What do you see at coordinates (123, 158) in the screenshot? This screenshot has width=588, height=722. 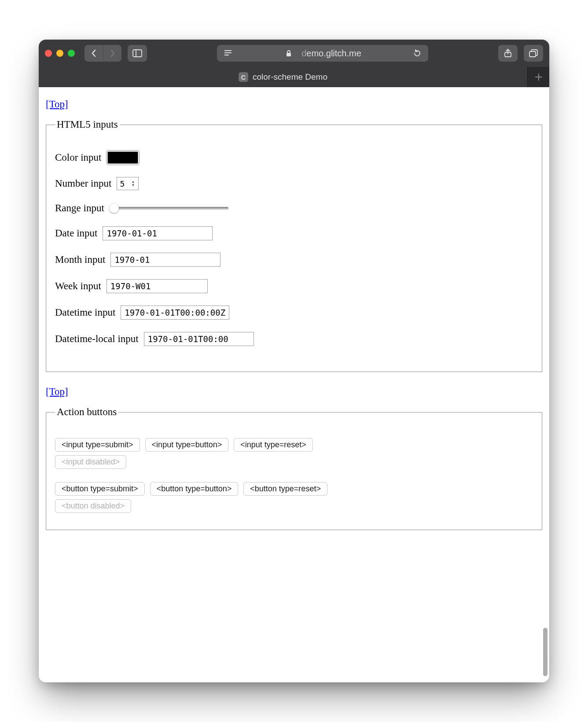 I see `color-input` at bounding box center [123, 158].